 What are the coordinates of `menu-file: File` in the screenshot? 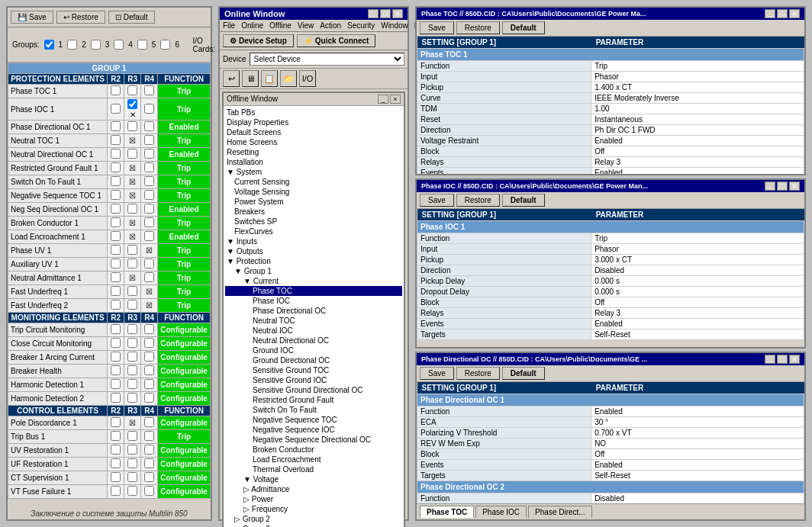 It's located at (229, 26).